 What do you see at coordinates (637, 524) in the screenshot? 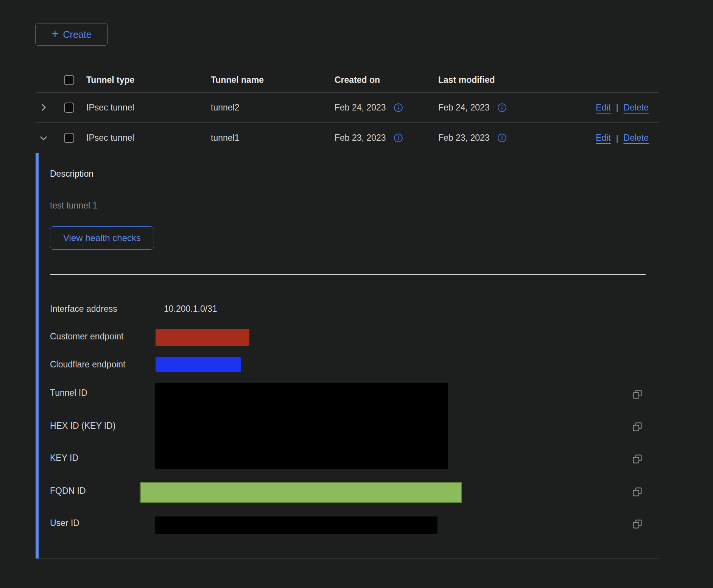
I see `copy-user-id-button` at bounding box center [637, 524].